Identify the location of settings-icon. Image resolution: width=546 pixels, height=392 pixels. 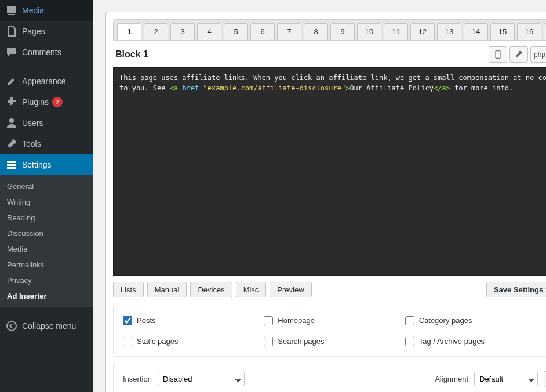
(12, 165).